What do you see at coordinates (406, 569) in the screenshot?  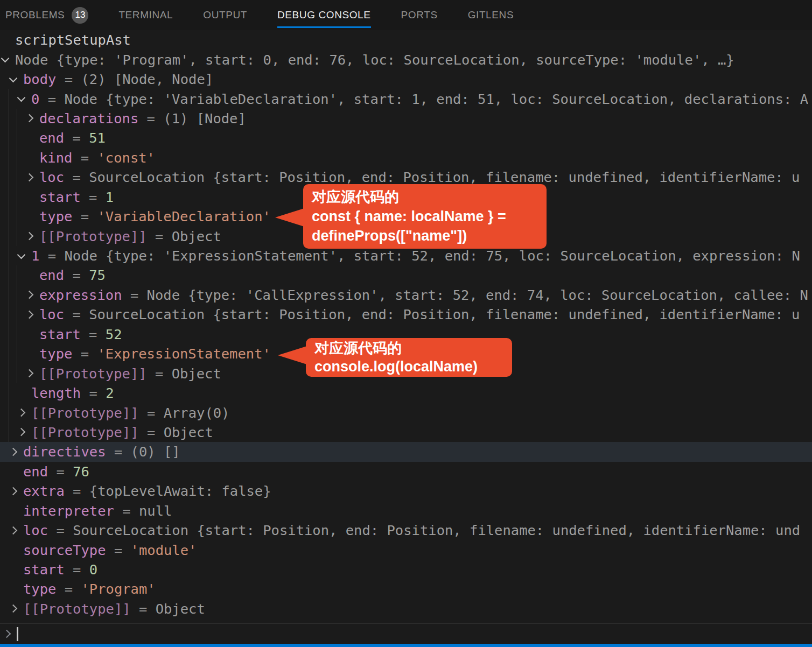 I see `tree-row-start: start = 0` at bounding box center [406, 569].